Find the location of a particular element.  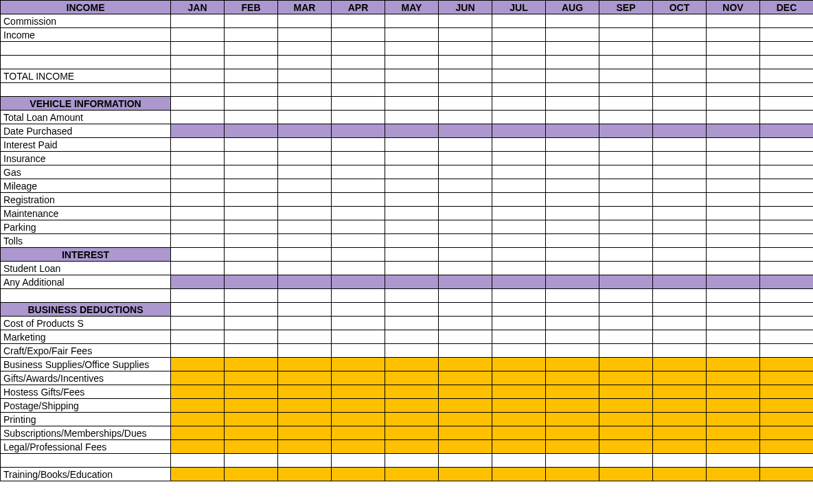

row-label: Maintenance is located at coordinates (86, 214).